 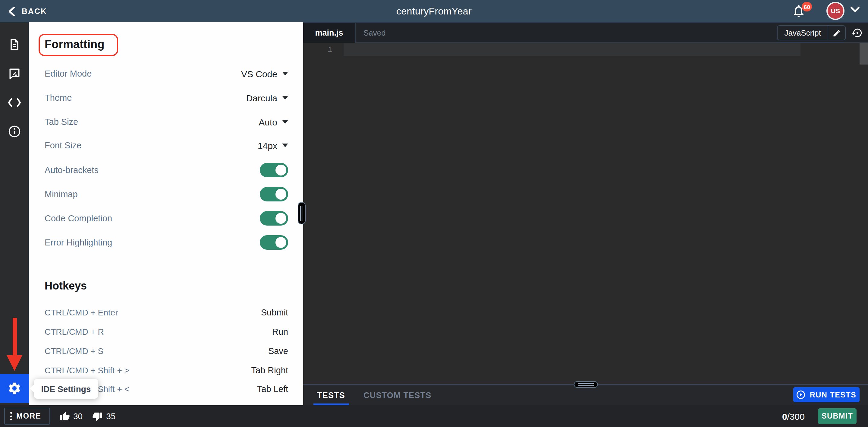 What do you see at coordinates (111, 416) in the screenshot?
I see `downvote-count: 35` at bounding box center [111, 416].